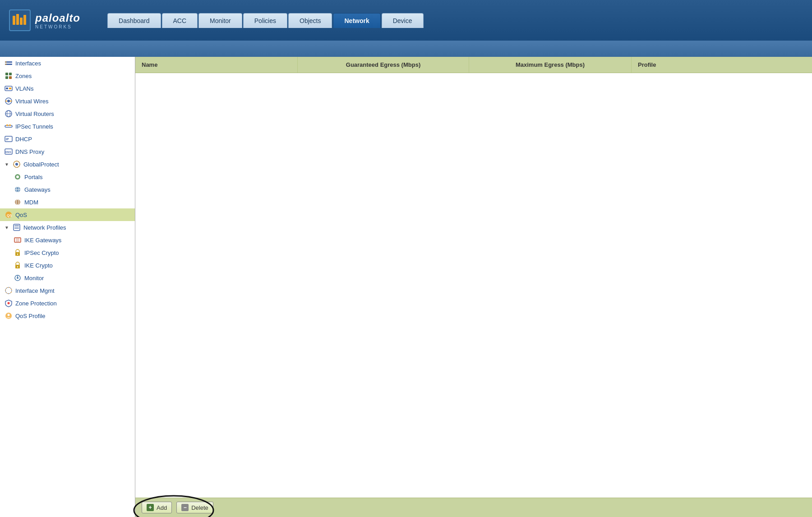 This screenshot has height=517, width=812. I want to click on tab-acc: ACC, so click(180, 21).